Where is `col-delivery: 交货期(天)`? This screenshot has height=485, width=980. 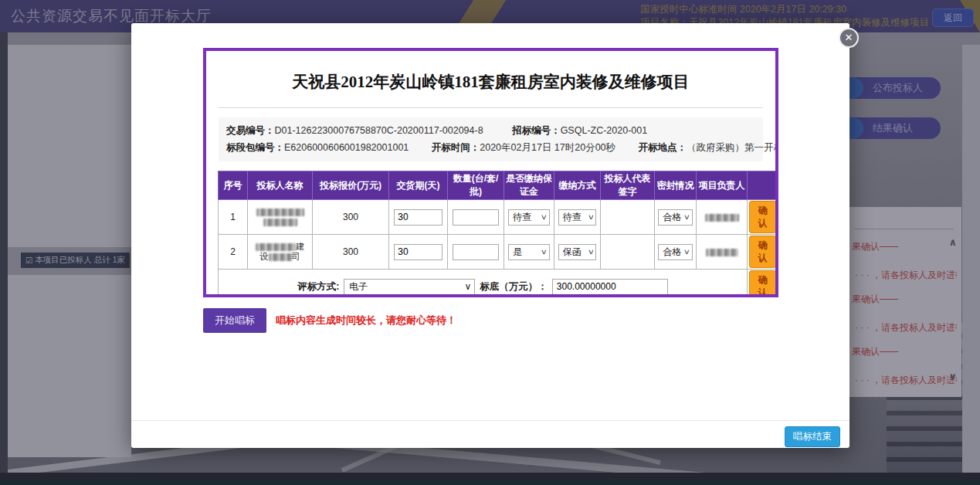 col-delivery: 交货期(天) is located at coordinates (419, 185).